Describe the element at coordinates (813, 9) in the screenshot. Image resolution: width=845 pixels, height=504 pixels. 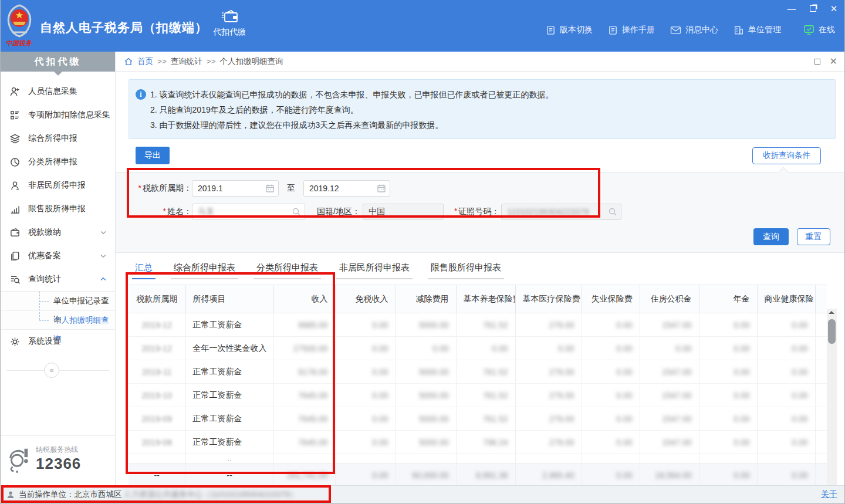
I see `restore-icon` at that location.